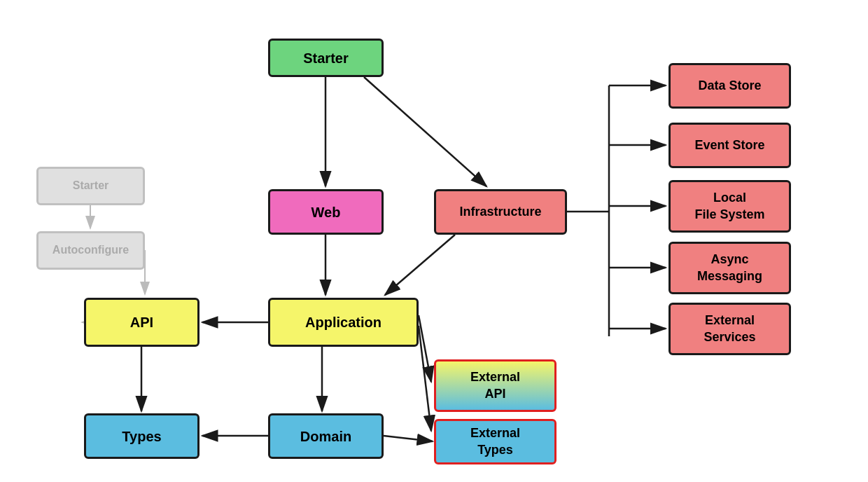 The image size is (868, 482). What do you see at coordinates (496, 385) in the screenshot?
I see `external-api-node: External API` at bounding box center [496, 385].